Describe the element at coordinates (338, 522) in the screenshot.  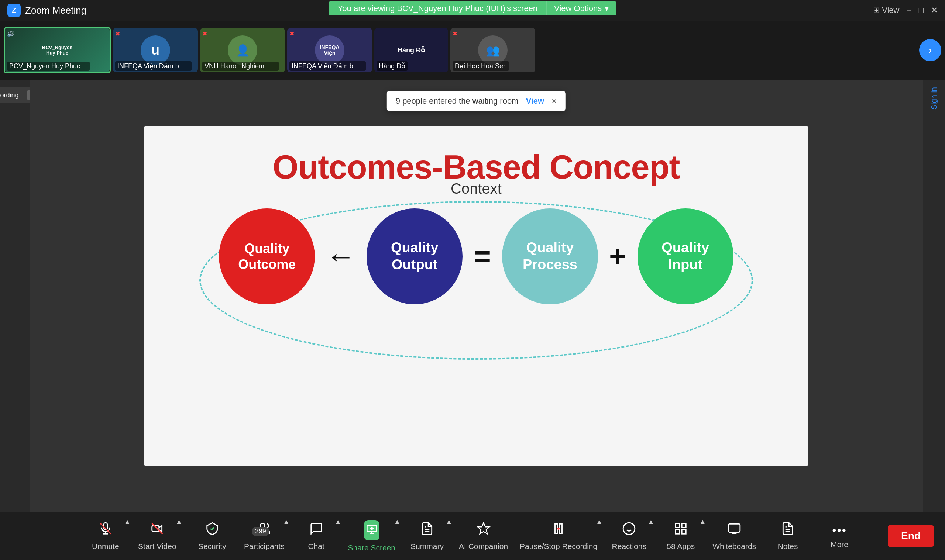
I see `chat-caret: ▲` at that location.